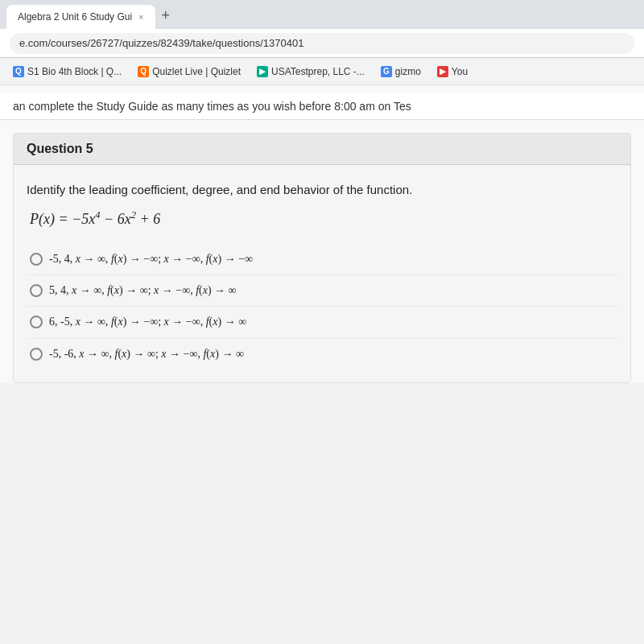  What do you see at coordinates (189, 72) in the screenshot?
I see `bookmark-quizlet: Q Quizlet Live | Quizlet` at bounding box center [189, 72].